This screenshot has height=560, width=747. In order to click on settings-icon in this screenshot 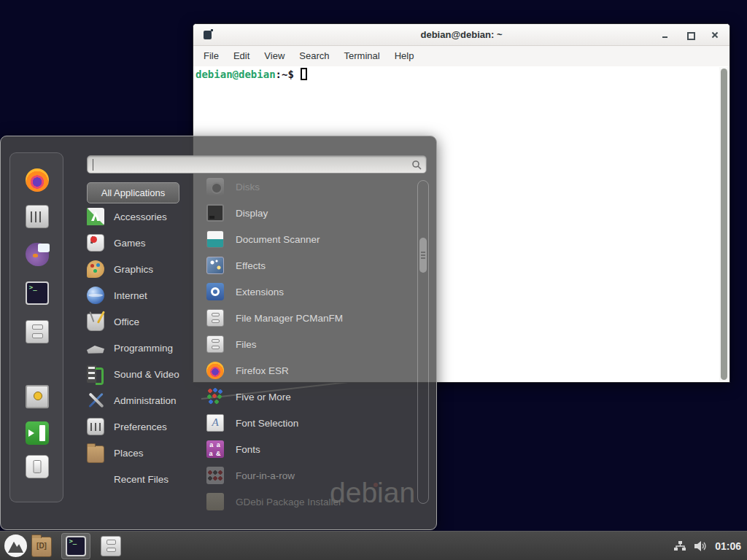, I will do `click(37, 217)`.